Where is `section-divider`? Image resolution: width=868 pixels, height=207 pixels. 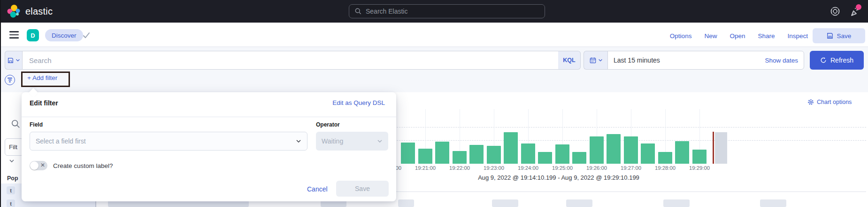
section-divider is located at coordinates (631, 192).